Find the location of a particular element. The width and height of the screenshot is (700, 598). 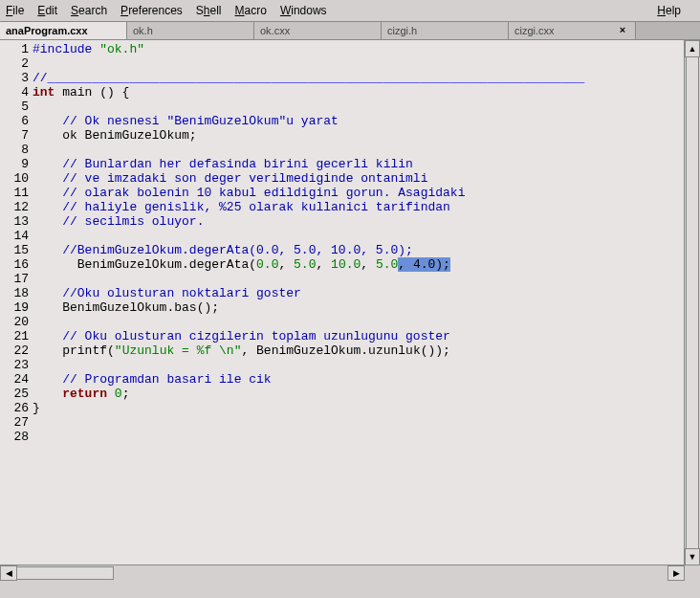

line-gutter: 1234567891011121314151617181920212223242… is located at coordinates (16, 302).